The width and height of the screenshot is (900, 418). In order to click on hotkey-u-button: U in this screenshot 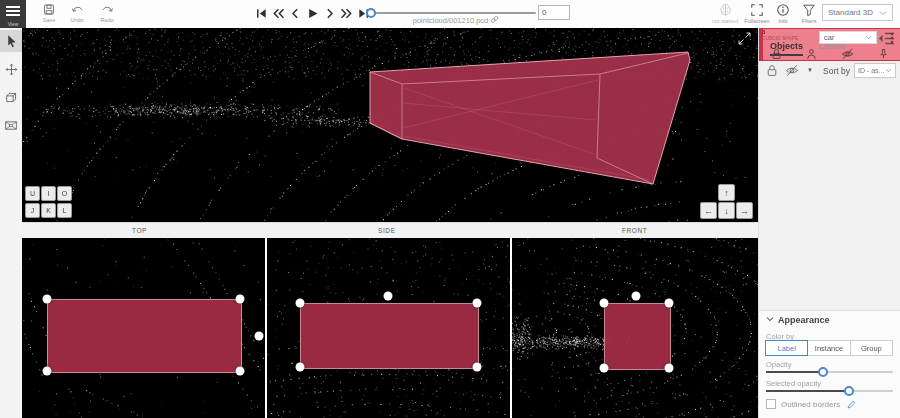, I will do `click(32, 194)`.